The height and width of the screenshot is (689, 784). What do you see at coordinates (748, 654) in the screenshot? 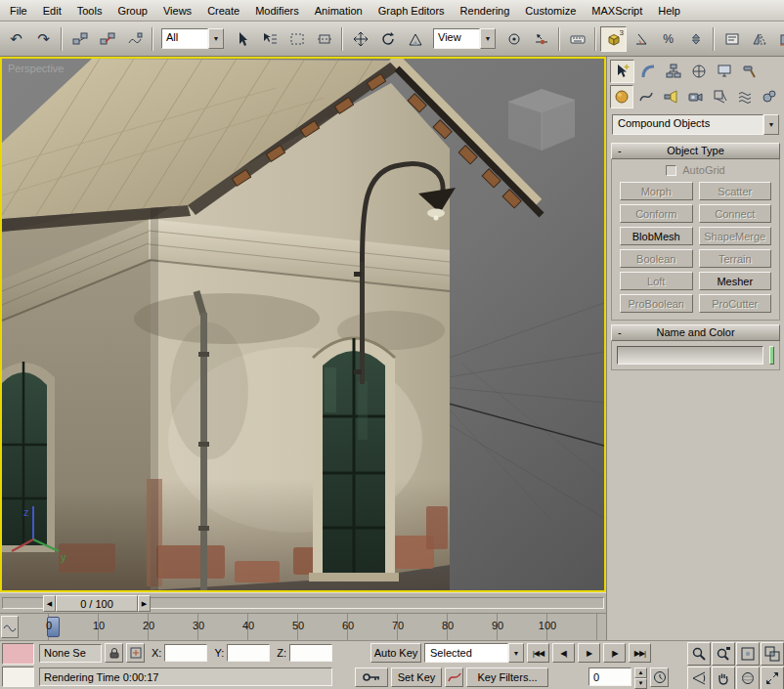
I see `zoom-extents-button` at bounding box center [748, 654].